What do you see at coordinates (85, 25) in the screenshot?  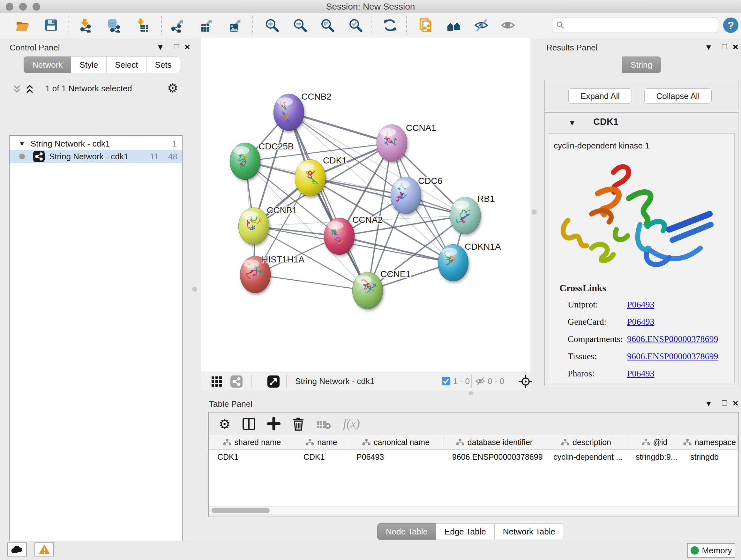 I see `import-network-icon` at bounding box center [85, 25].